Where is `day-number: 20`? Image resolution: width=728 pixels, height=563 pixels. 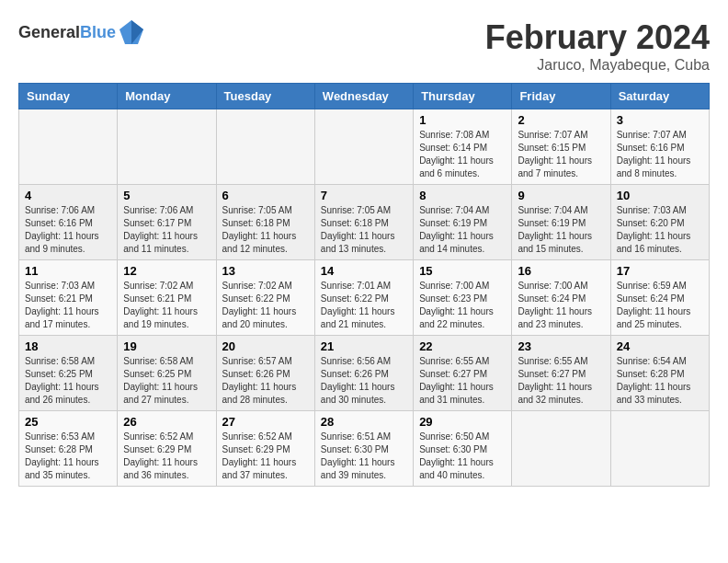
day-number: 20 is located at coordinates (266, 346).